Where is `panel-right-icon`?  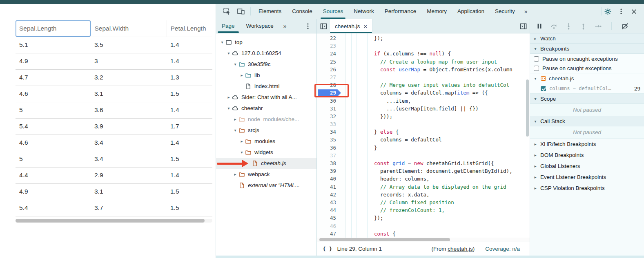 panel-right-icon is located at coordinates (523, 26).